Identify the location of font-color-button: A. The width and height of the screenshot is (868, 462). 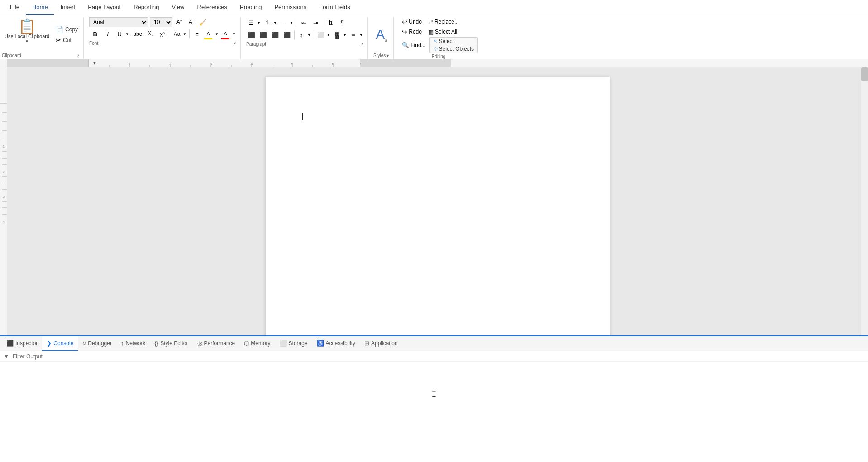
(225, 34).